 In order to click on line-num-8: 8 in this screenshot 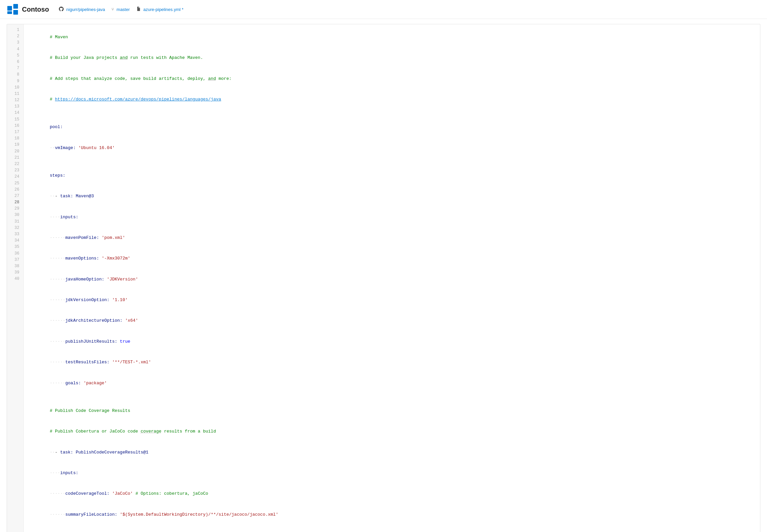, I will do `click(15, 75)`.